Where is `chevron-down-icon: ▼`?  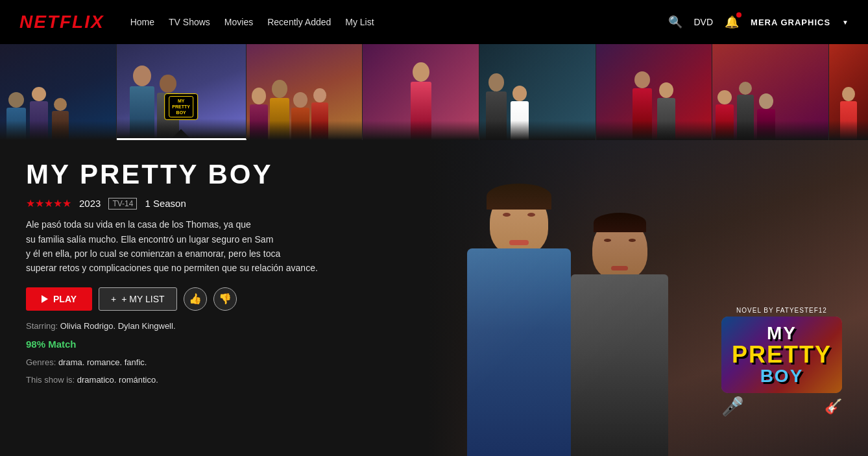 chevron-down-icon: ▼ is located at coordinates (845, 22).